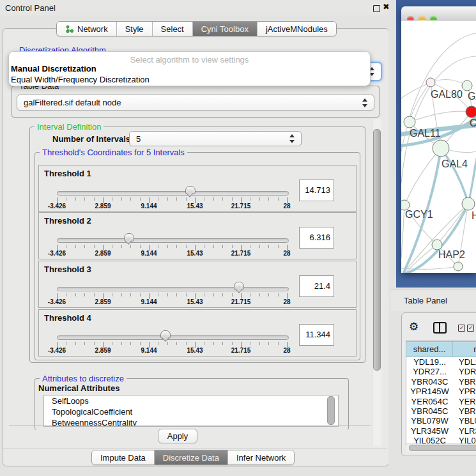 The width and height of the screenshot is (476, 476). What do you see at coordinates (455, 164) in the screenshot?
I see `node-label: GAL4` at bounding box center [455, 164].